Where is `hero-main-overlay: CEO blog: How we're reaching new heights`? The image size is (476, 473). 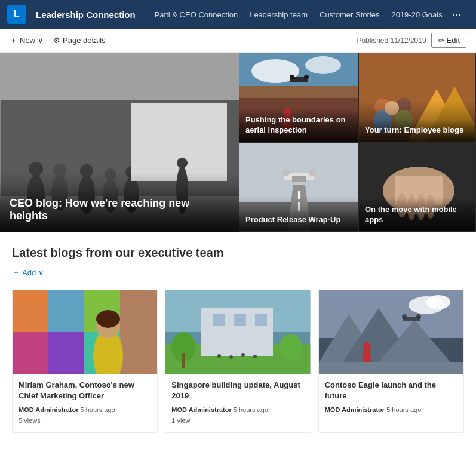
hero-main-overlay: CEO blog: How we're reaching new heights is located at coordinates (119, 210).